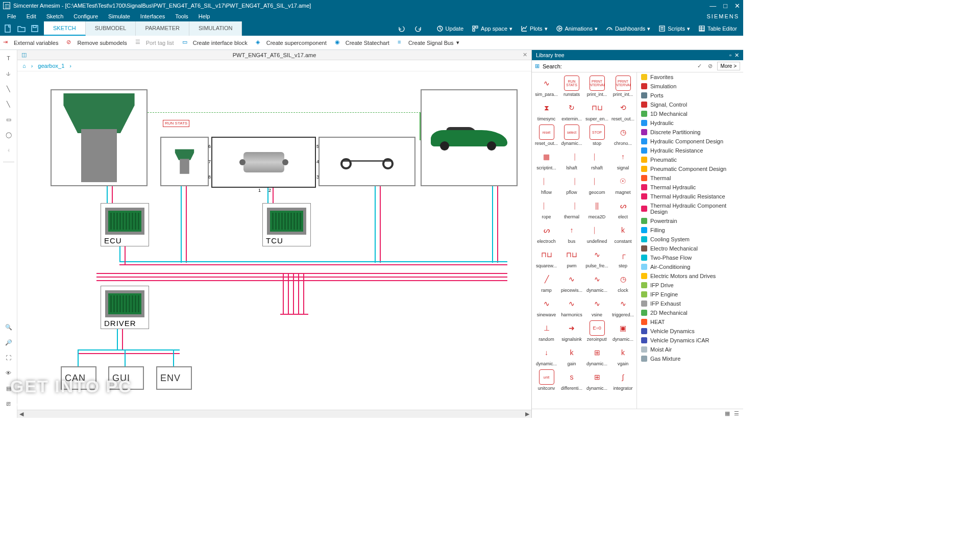  What do you see at coordinates (546, 135) in the screenshot?
I see `palette-item: resetreset_out...` at bounding box center [546, 135].